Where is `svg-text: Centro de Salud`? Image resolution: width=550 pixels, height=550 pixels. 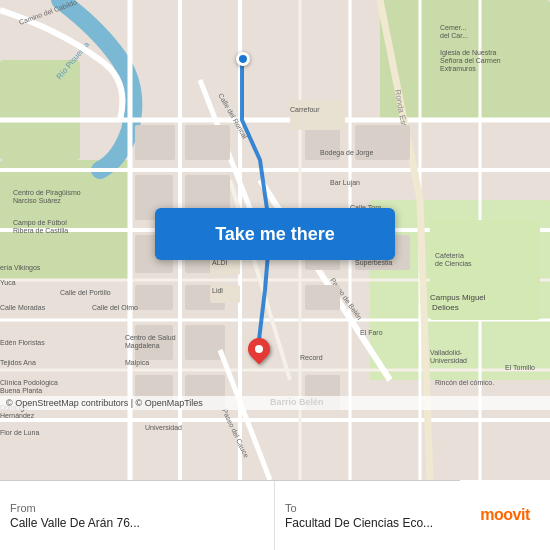 svg-text: Centro de Salud is located at coordinates (150, 338).